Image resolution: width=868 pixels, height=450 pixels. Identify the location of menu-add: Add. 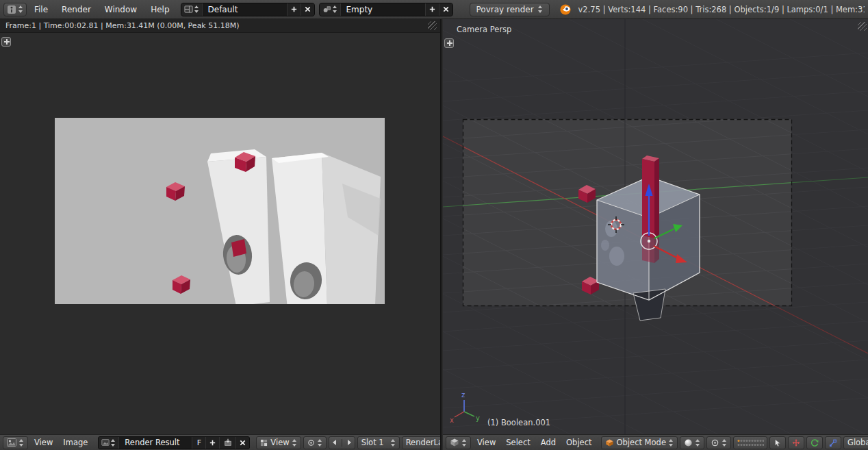
(548, 442).